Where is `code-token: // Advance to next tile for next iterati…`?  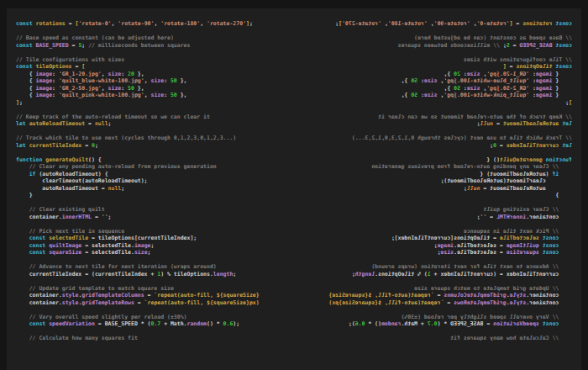 code-token: // Advance to next tile for next iterati… is located at coordinates (472, 267).